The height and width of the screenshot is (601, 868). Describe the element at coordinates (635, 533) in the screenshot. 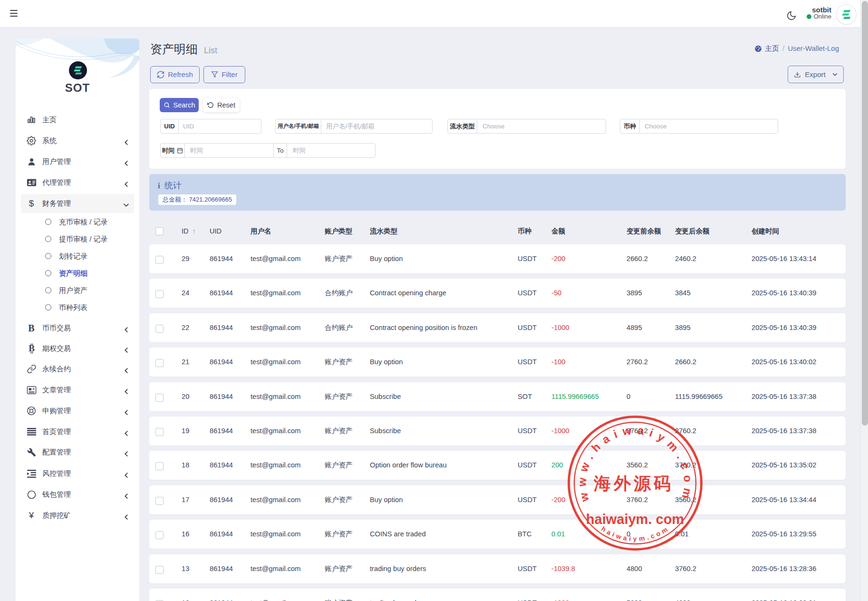

I see `svg-text: haiwaiym.com` at that location.